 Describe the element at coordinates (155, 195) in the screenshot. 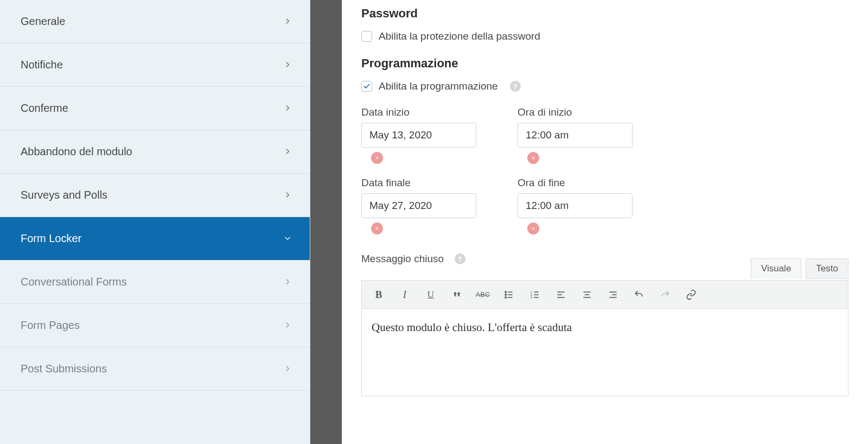

I see `sidebar-item-surveys-polls: Surveys and Polls` at that location.